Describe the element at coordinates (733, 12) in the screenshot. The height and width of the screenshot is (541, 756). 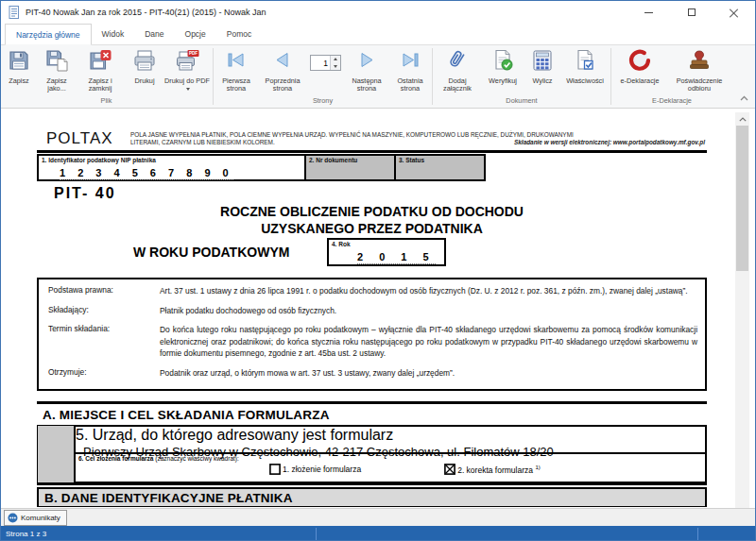
I see `close-button` at that location.